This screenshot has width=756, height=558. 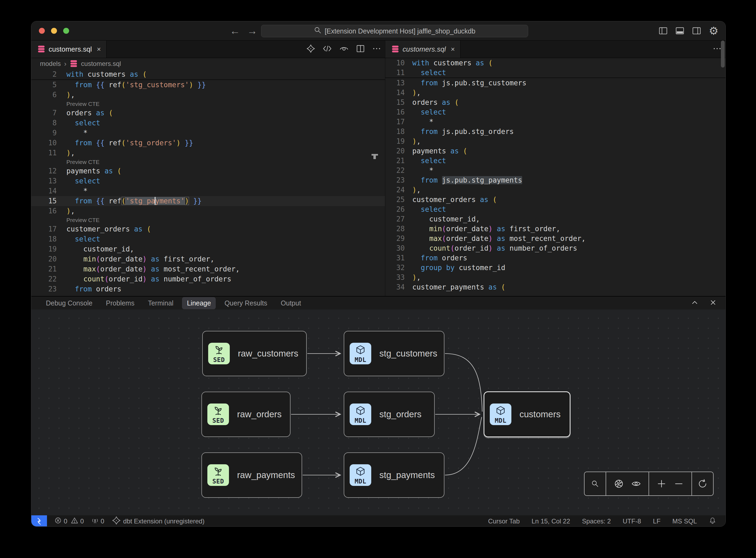 What do you see at coordinates (555, 190) in the screenshot?
I see `code-line-24: 24),` at bounding box center [555, 190].